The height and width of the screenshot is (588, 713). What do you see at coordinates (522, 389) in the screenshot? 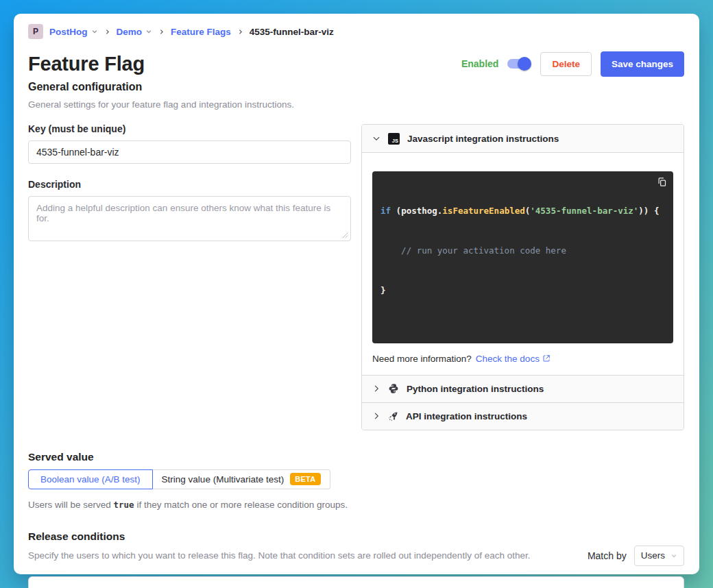
I see `python-panel-header: Python integration instructions` at bounding box center [522, 389].